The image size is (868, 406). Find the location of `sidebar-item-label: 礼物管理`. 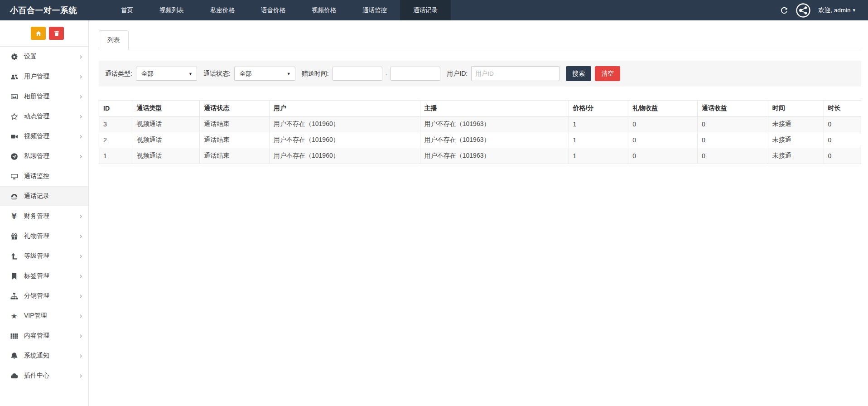

sidebar-item-label: 礼物管理 is located at coordinates (52, 236).